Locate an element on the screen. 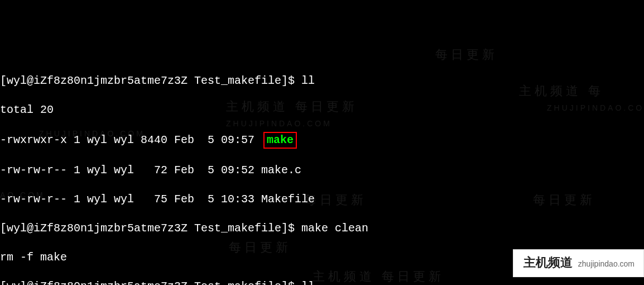  source-badge: 主机频道 zhujipindao.com is located at coordinates (578, 263).